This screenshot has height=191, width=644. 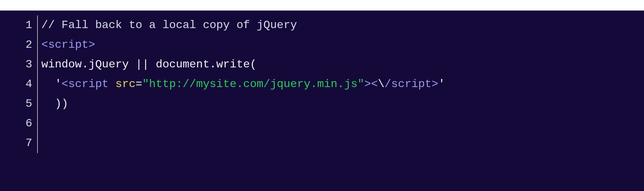 I want to click on escape-char: \, so click(x=381, y=84).